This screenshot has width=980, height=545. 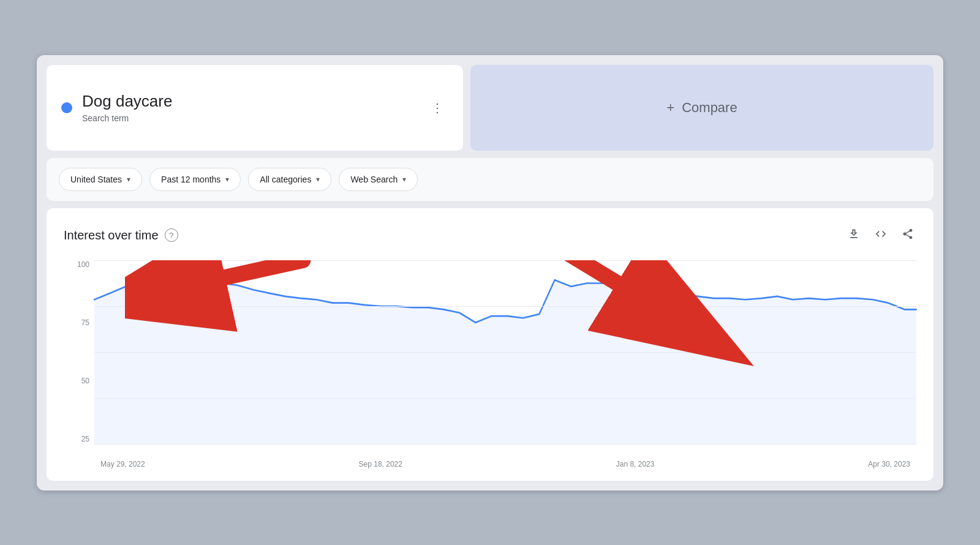 What do you see at coordinates (490, 235) in the screenshot?
I see `chart-header: Interest over time ?` at bounding box center [490, 235].